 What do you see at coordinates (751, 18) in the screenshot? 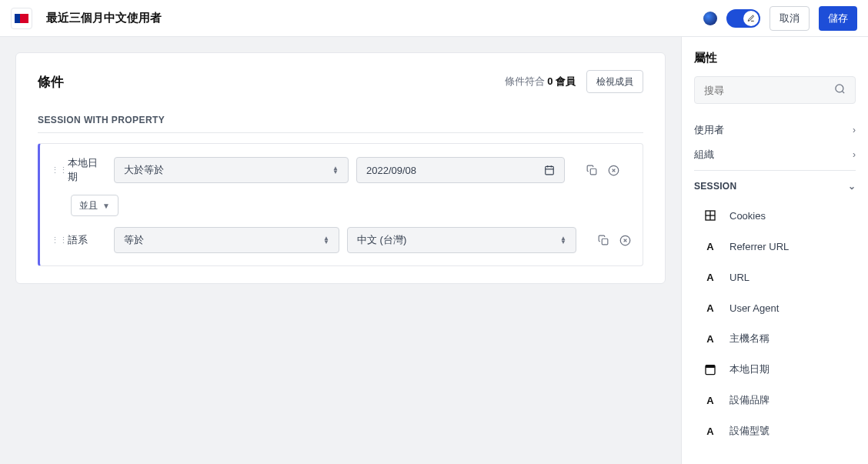
I see `pencil-icon` at bounding box center [751, 18].